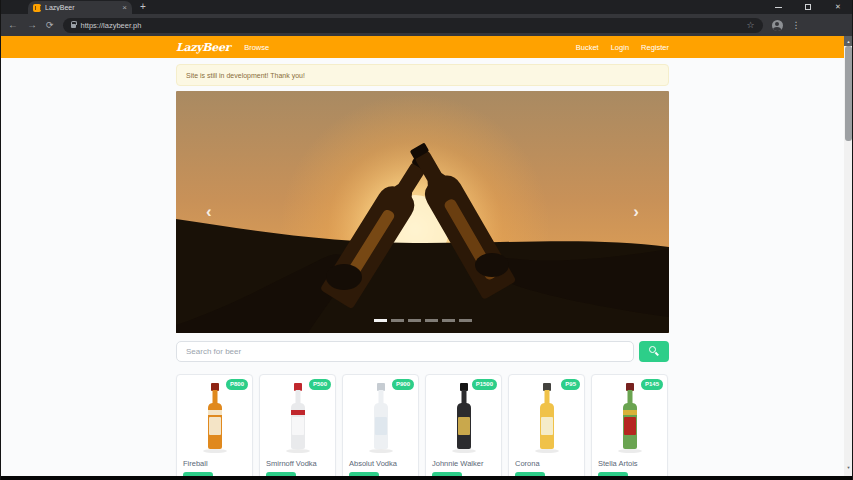  Describe the element at coordinates (380, 425) in the screenshot. I see `product-card: P900 Absolut Vodka` at that location.